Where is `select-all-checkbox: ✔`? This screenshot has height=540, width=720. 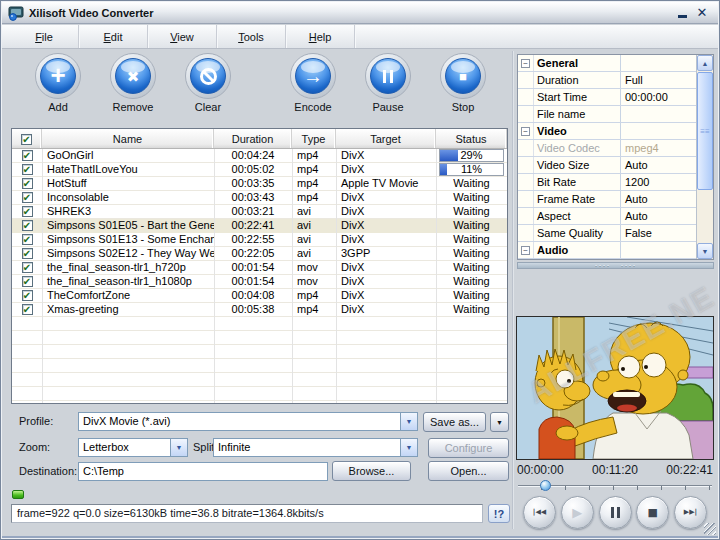 select-all-checkbox: ✔ is located at coordinates (26, 140).